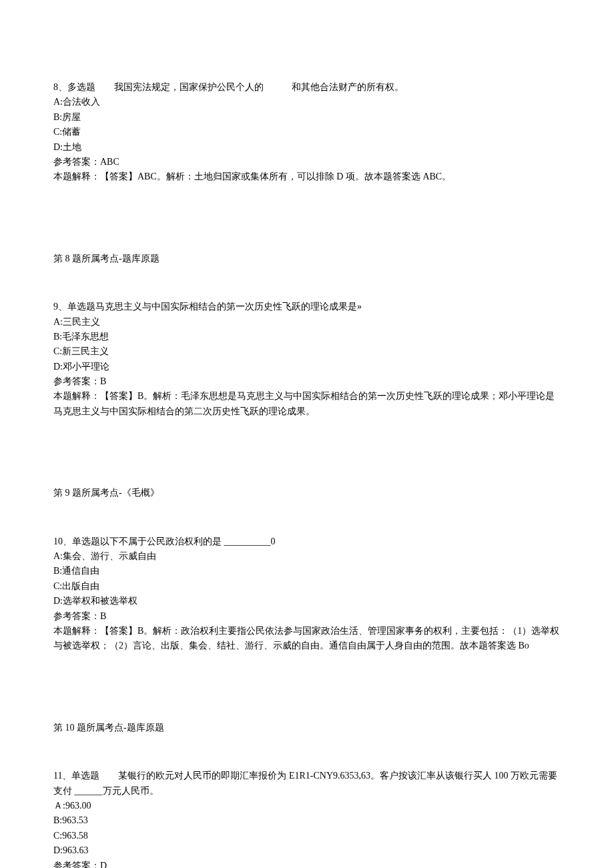  Describe the element at coordinates (307, 571) in the screenshot. I see `option-b: B:通信自由` at that location.